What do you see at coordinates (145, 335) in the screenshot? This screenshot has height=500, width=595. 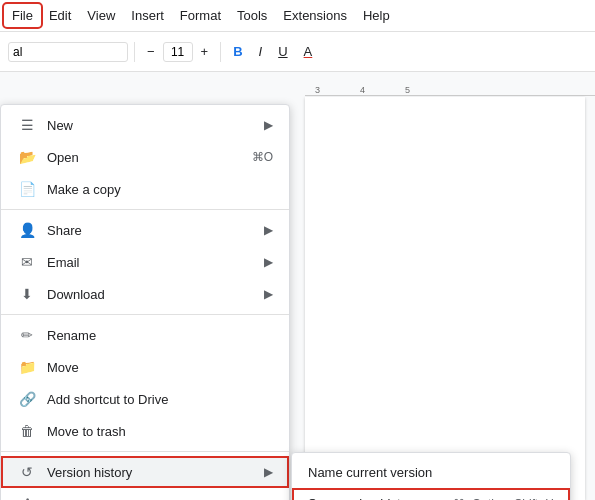 I see `menu-item-rename: ✏ Rename` at bounding box center [145, 335].